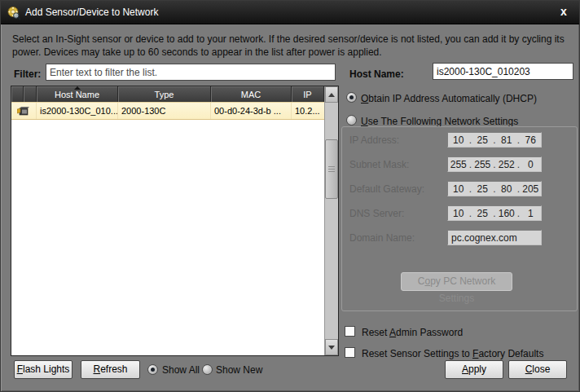 The height and width of the screenshot is (392, 580). Describe the element at coordinates (251, 95) in the screenshot. I see `column-mac-header: MAC` at that location.